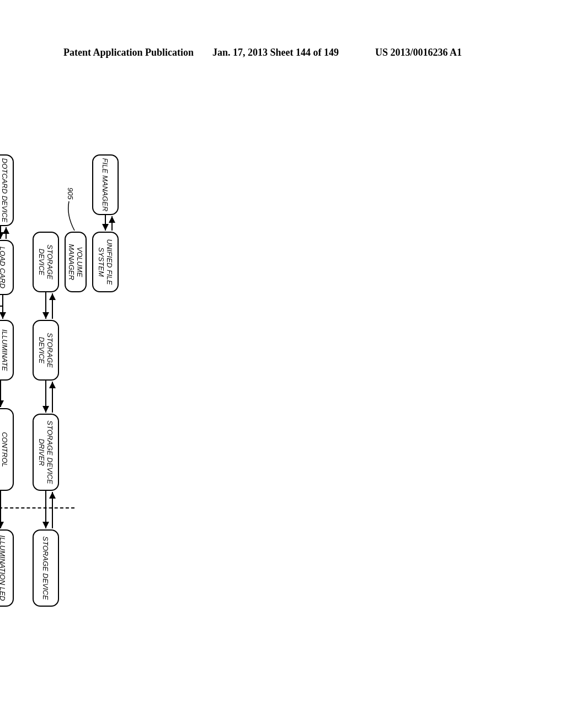 This screenshot has height=728, width=565. I want to click on box-storage-device-driver: STORAGE DEVICE DRIVER, so click(46, 452).